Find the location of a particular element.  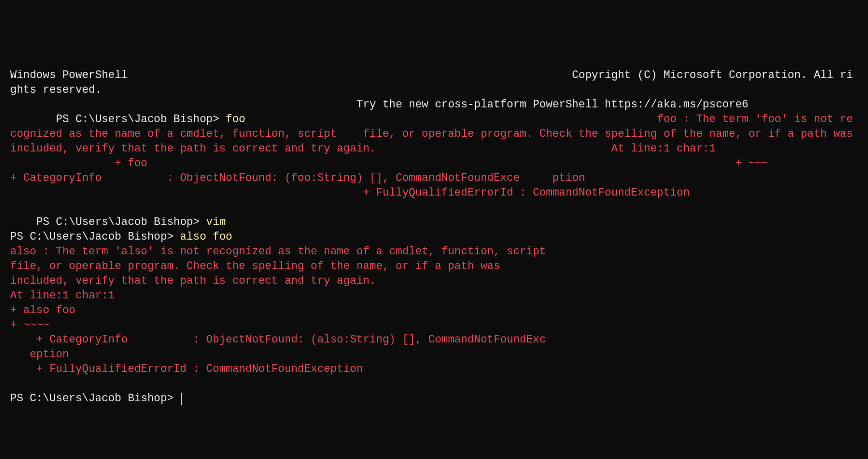

powershell-tip: Try the new cross-platform PowerShell ht… is located at coordinates (379, 104).